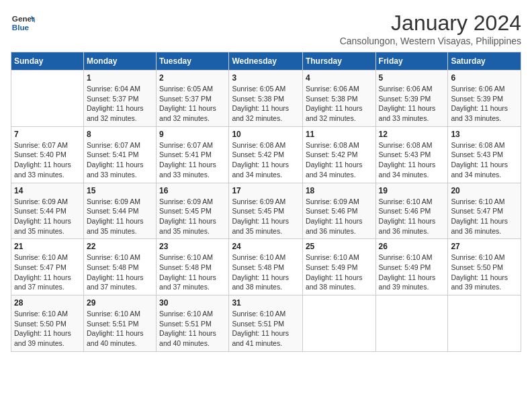 Image resolution: width=532 pixels, height=411 pixels. I want to click on weekday-header-cell: Tuesday, so click(193, 62).